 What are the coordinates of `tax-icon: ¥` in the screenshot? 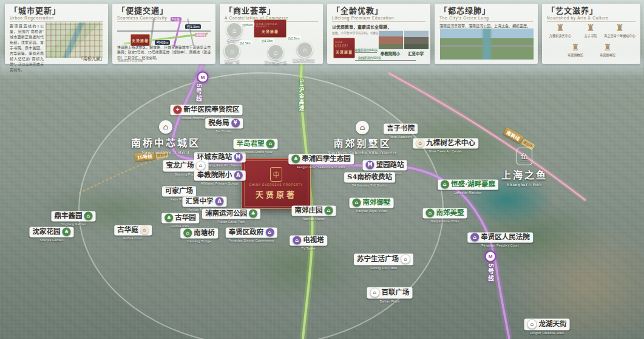 It's located at (236, 123).